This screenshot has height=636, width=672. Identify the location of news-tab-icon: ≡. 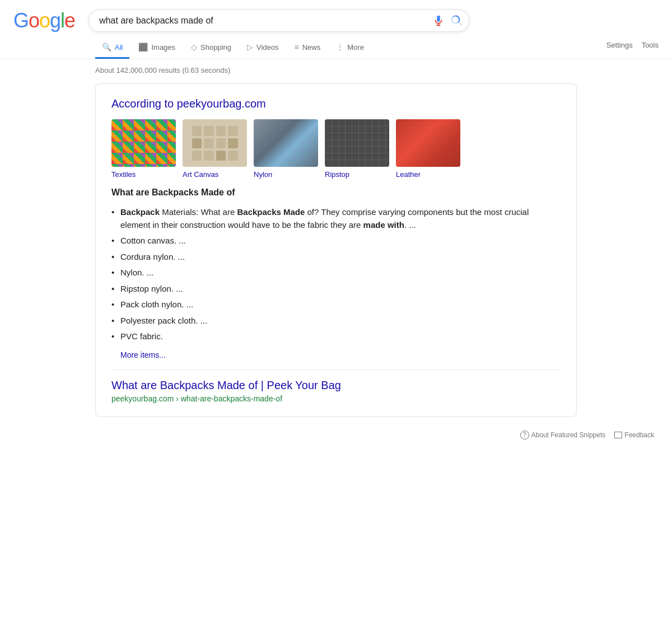
(297, 47).